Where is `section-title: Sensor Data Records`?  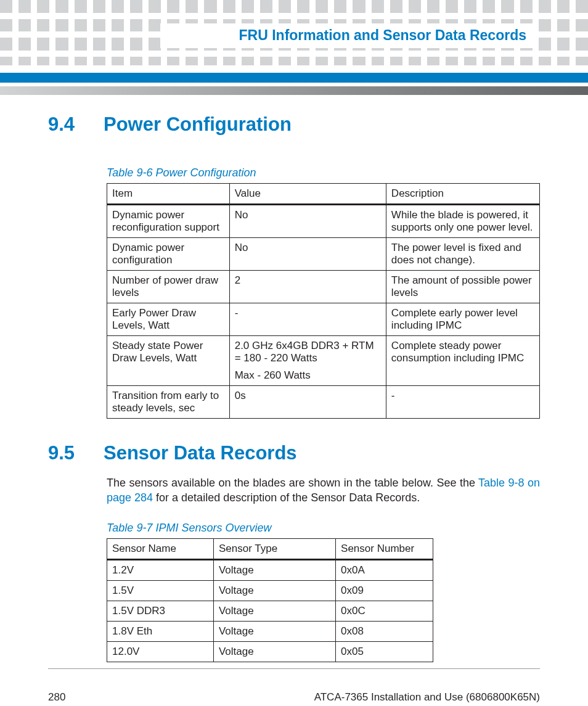
section-title: Sensor Data Records is located at coordinates (322, 453).